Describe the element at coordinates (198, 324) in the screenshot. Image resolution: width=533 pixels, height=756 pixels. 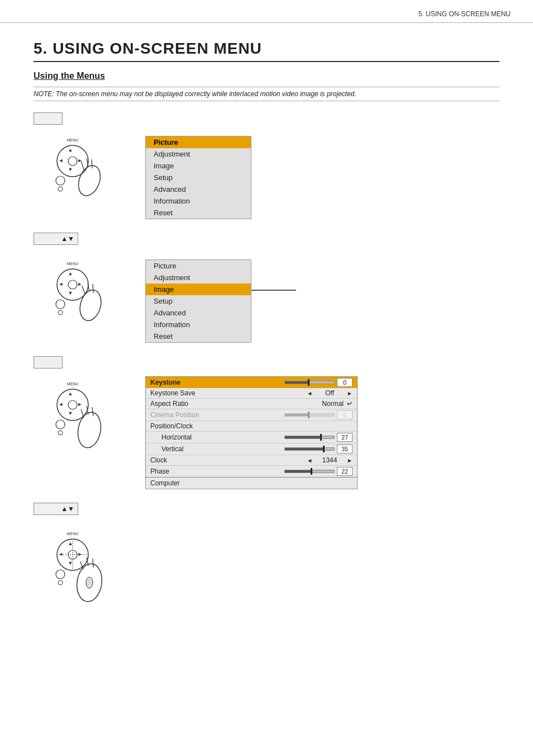
I see `menu-item-information-2: Information` at that location.